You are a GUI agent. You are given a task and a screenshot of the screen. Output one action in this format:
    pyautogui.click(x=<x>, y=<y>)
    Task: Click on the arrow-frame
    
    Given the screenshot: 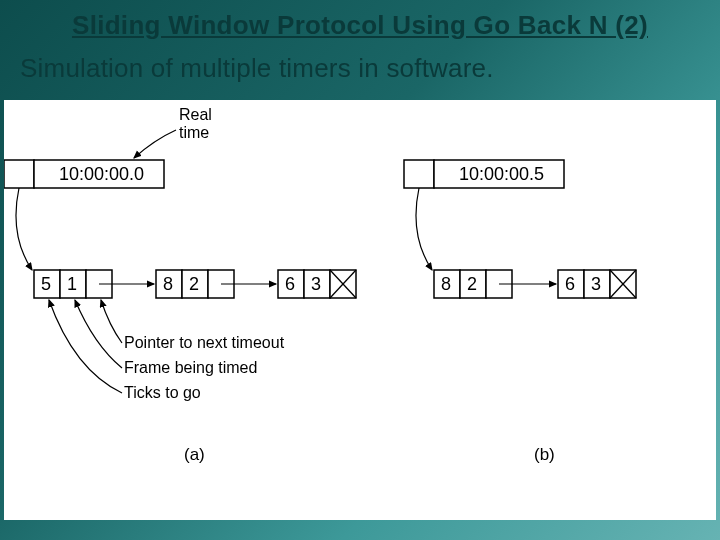 What is the action you would take?
    pyautogui.click(x=98, y=334)
    